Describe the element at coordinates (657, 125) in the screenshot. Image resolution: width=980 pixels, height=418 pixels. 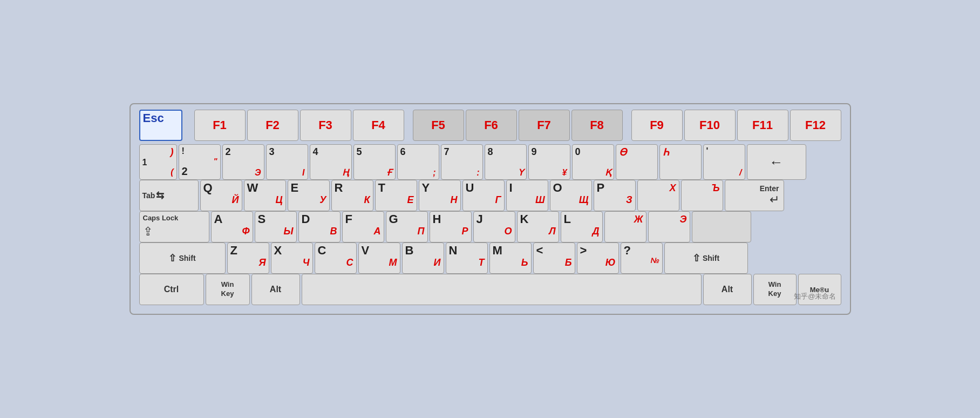
I see `key-f9: F9` at that location.